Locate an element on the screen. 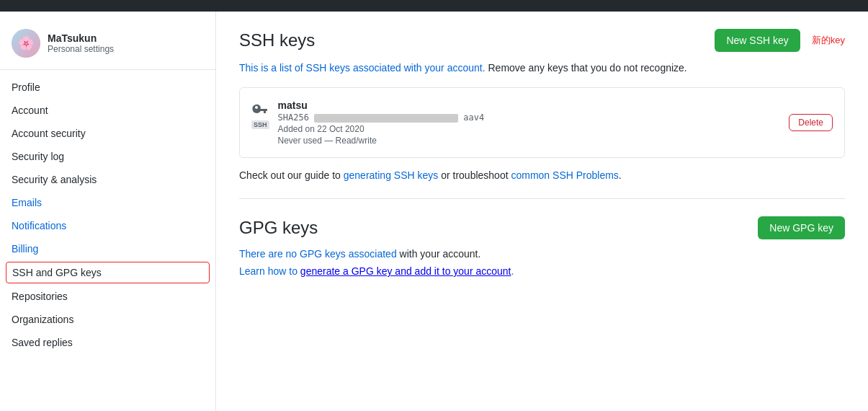 This screenshot has width=868, height=411. key-sha: SHA256 aav4 is located at coordinates (529, 118).